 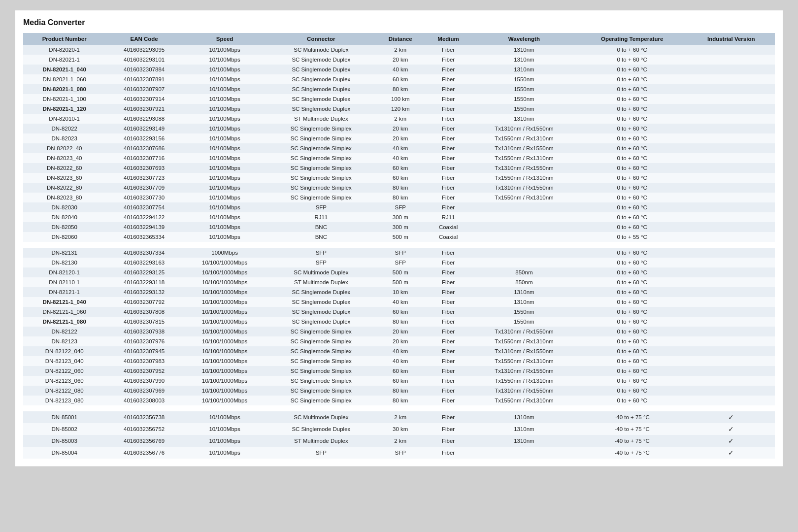 What do you see at coordinates (399, 253) in the screenshot?
I see `table-row: DN-8213140160323073341000MbpsSFPSFPFiber…` at bounding box center [399, 253].